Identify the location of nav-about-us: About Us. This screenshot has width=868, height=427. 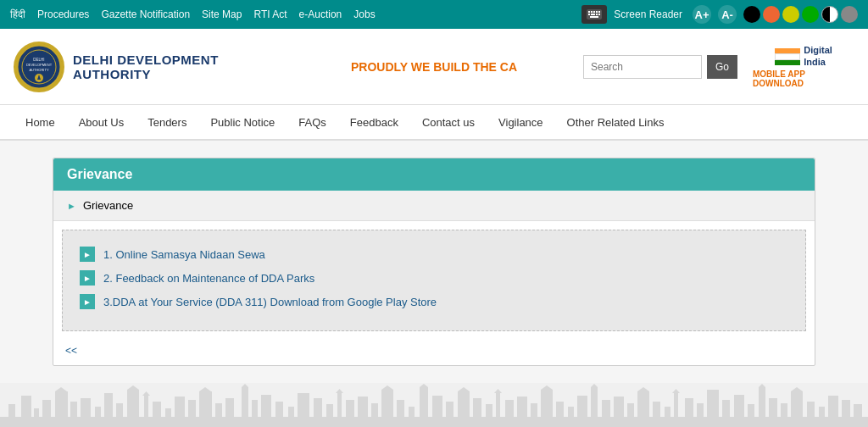
(102, 122).